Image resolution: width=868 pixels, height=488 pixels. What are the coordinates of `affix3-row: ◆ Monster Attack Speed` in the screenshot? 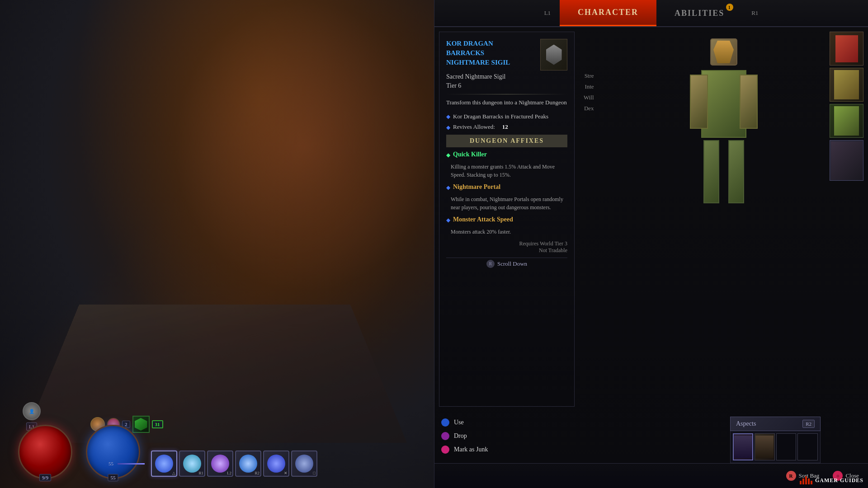 It's located at (507, 221).